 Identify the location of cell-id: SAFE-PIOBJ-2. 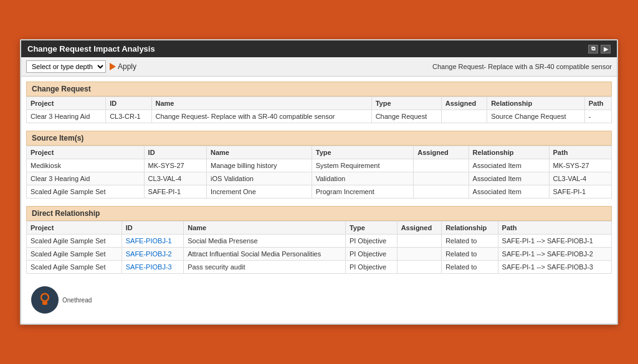
(153, 254).